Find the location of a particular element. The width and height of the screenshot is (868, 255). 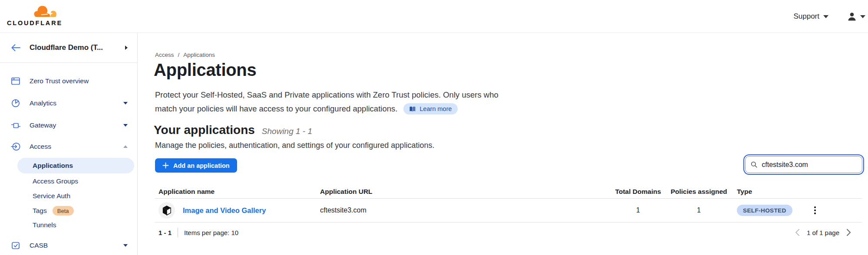

sidebar-item-label: Access Groups is located at coordinates (56, 181).